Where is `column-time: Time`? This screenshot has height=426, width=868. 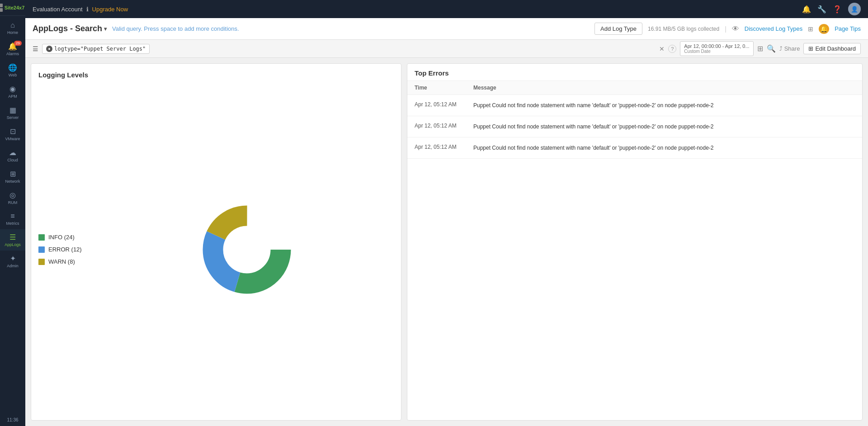
column-time: Time is located at coordinates (444, 88).